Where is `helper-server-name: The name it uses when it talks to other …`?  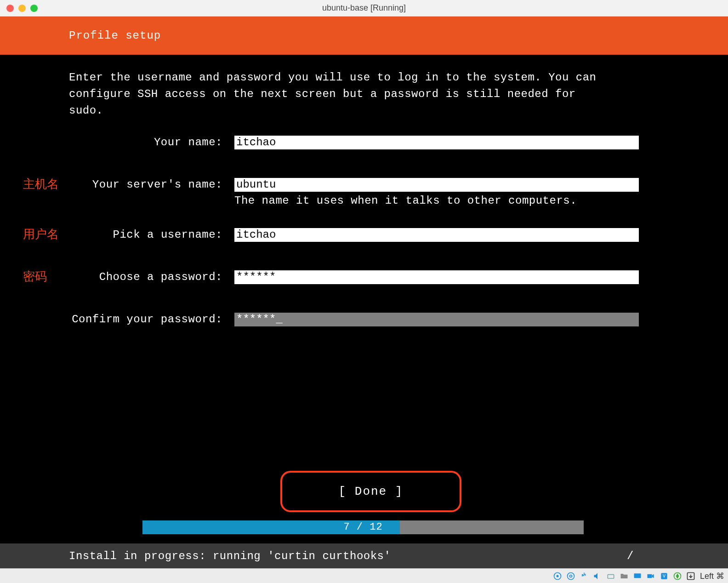 helper-server-name: The name it uses when it talks to other … is located at coordinates (437, 200).